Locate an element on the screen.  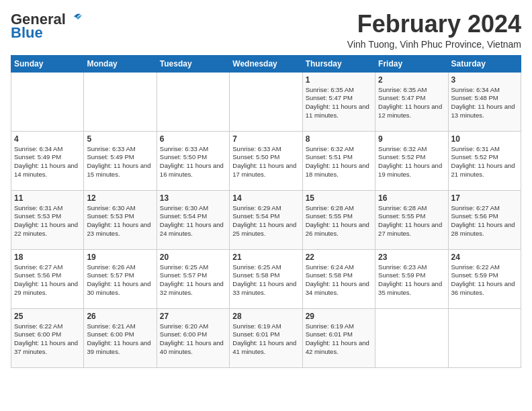
header-monday: Monday is located at coordinates (120, 63).